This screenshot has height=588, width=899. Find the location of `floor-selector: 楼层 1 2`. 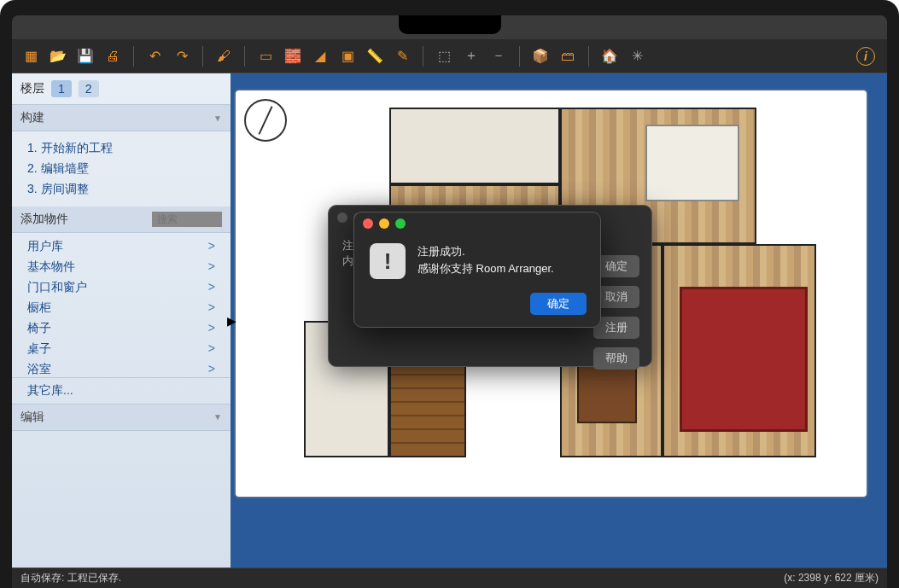

floor-selector: 楼层 1 2 is located at coordinates (121, 89).